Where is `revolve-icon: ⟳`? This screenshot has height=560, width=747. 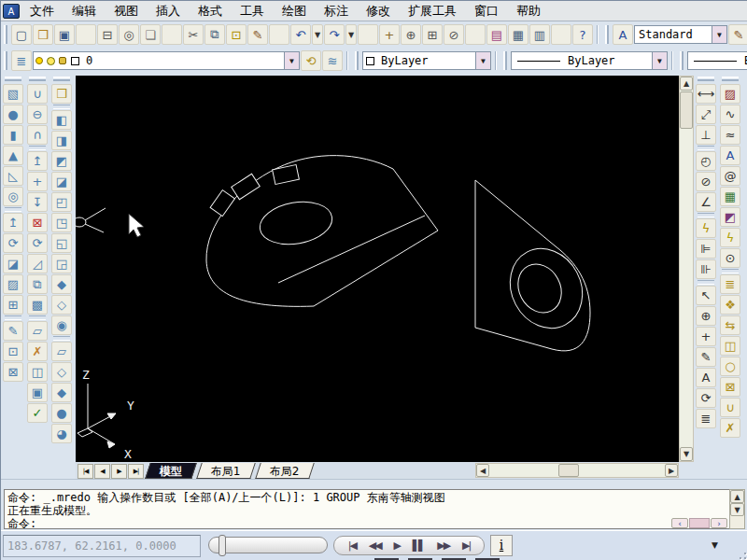 revolve-icon: ⟳ is located at coordinates (13, 243).